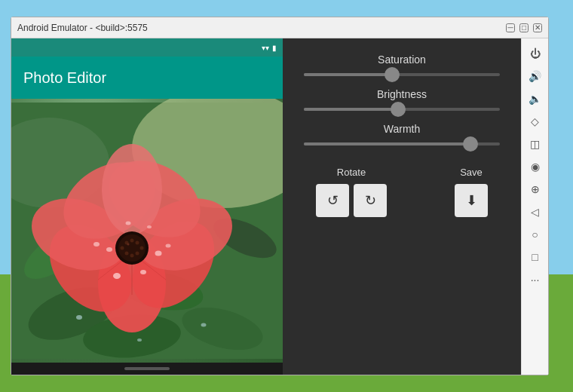 The width and height of the screenshot is (573, 392). What do you see at coordinates (402, 144) in the screenshot?
I see `warmth-track` at bounding box center [402, 144].